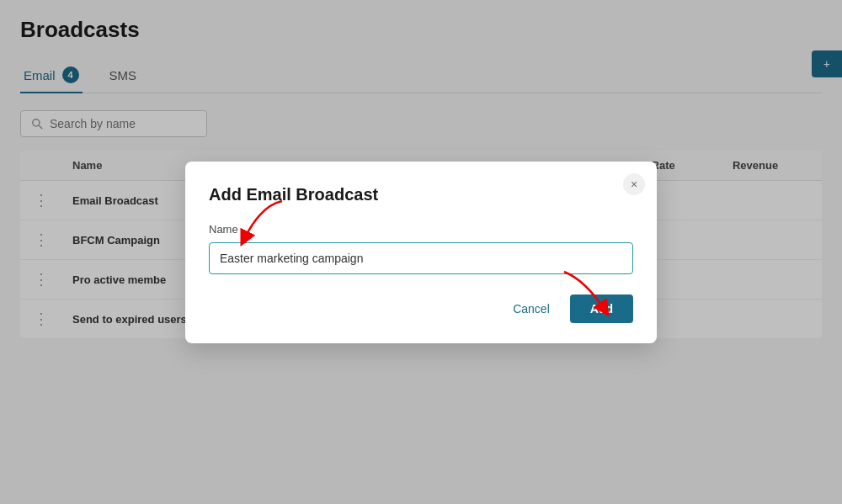 The image size is (842, 504). Describe the element at coordinates (421, 229) in the screenshot. I see `modal-name-label: Name` at that location.